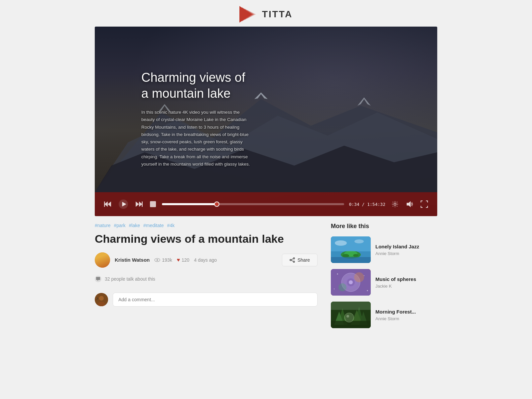 Image resolution: width=532 pixels, height=399 pixels. I want to click on comment-input-row, so click(206, 300).